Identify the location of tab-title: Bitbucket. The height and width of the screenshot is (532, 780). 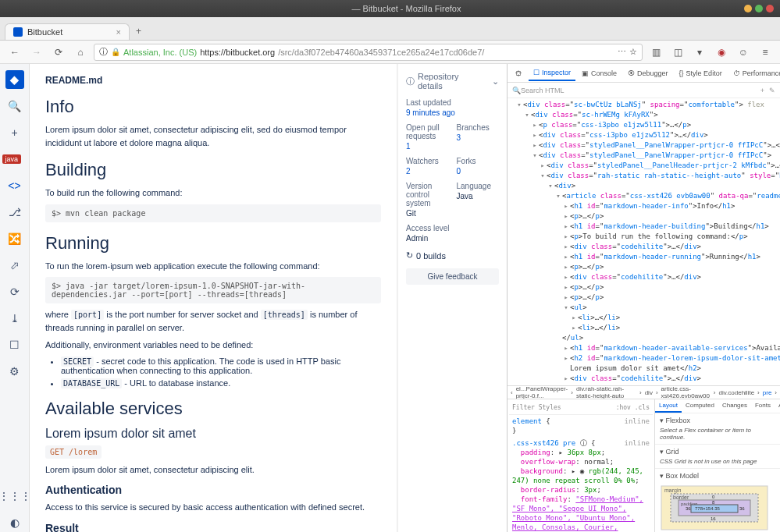
(45, 32).